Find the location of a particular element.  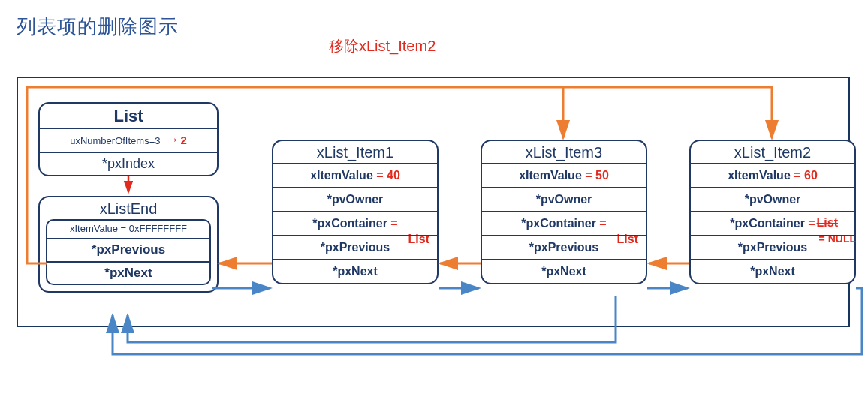

item-block-1: xList_Item1 xItemValue = 40 *pvOwner *px… is located at coordinates (355, 212).